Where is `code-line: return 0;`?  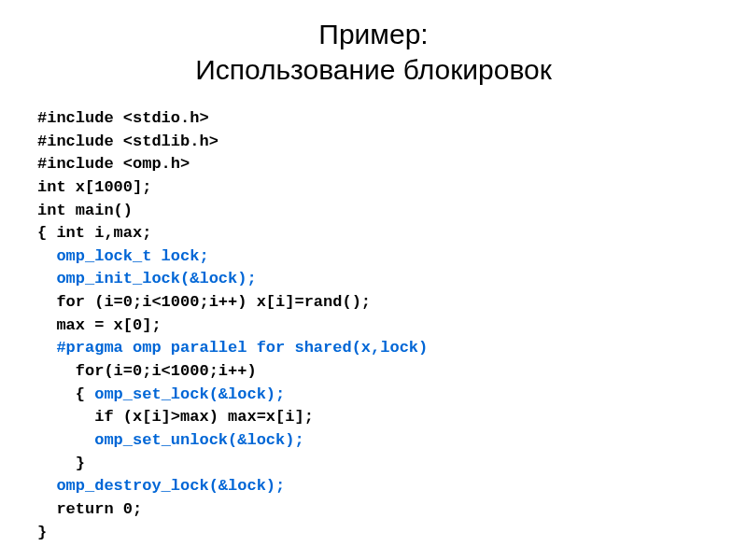 code-line: return 0; is located at coordinates (90, 510).